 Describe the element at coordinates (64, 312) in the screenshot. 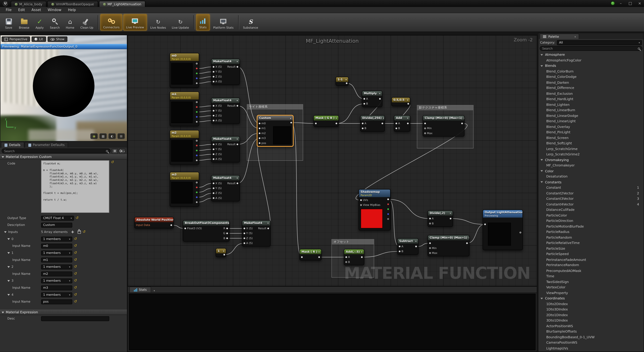

I see `section-material-expression: Material Expression` at that location.